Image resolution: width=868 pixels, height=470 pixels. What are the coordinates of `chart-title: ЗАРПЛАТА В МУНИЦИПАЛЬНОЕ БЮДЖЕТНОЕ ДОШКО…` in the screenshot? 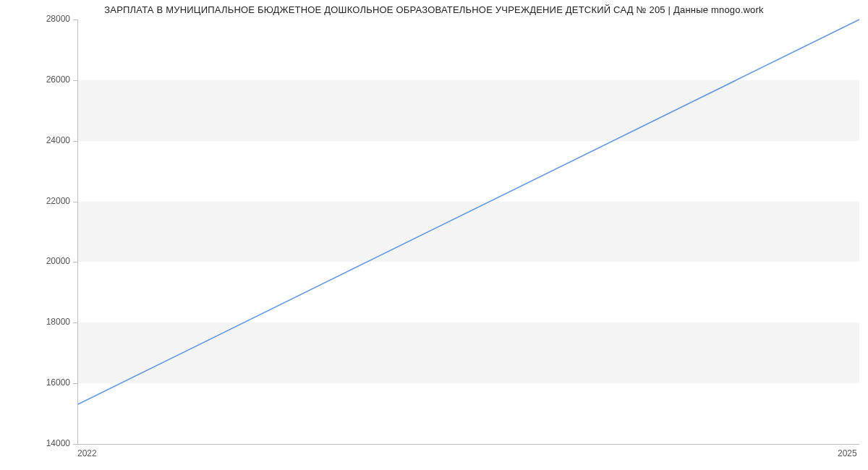 It's located at (434, 10).